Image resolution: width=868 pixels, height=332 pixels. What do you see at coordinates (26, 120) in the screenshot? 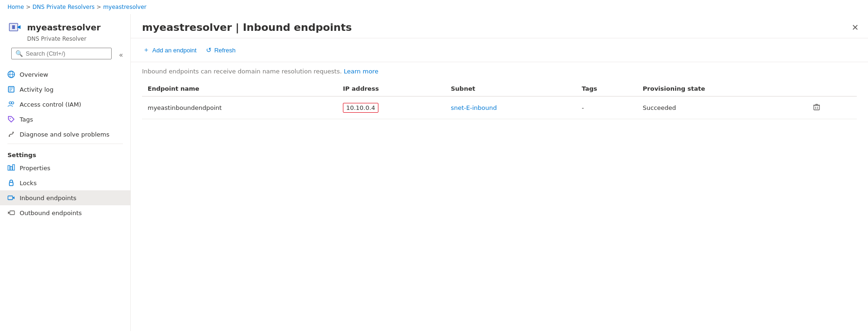
I see `sidebar-item-tags-label: Tags` at bounding box center [26, 120].